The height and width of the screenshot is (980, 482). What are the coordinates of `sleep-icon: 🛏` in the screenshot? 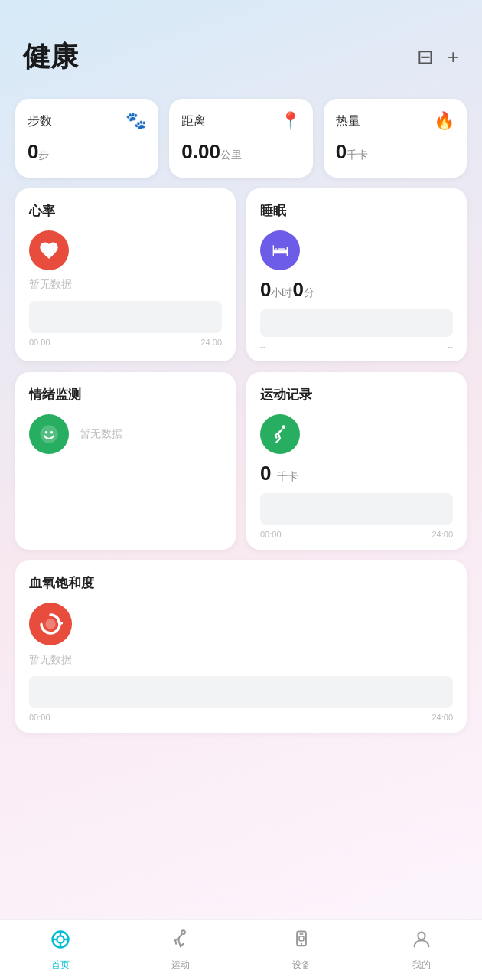 It's located at (280, 250).